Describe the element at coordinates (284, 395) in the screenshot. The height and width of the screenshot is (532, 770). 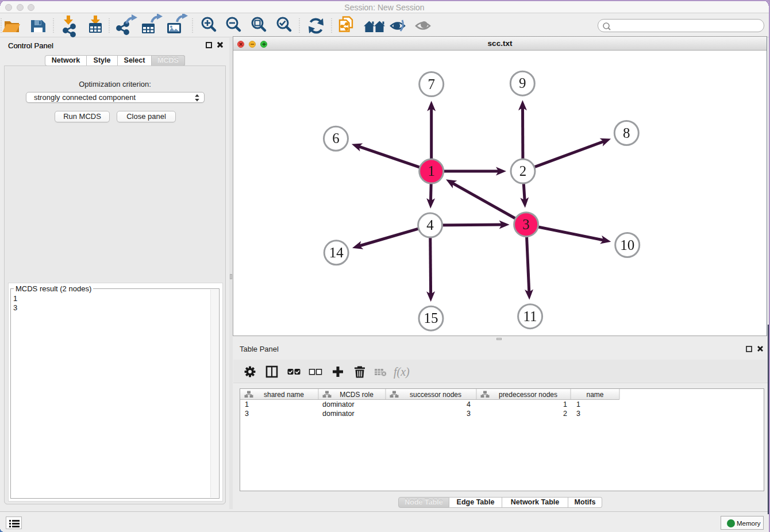
I see `svg-text: shared name` at that location.